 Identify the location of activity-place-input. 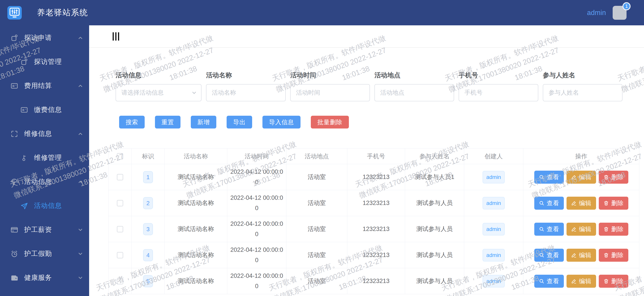
(414, 93).